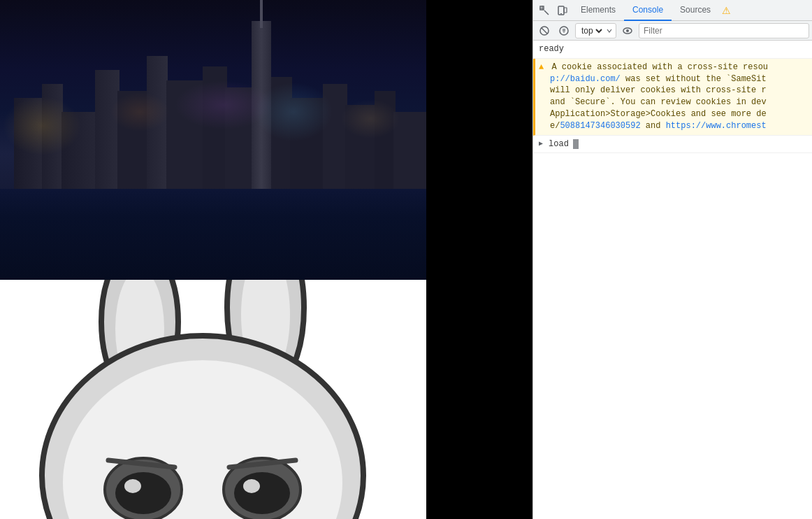 The width and height of the screenshot is (812, 519). I want to click on console-entry-load: ▶ load, so click(672, 145).